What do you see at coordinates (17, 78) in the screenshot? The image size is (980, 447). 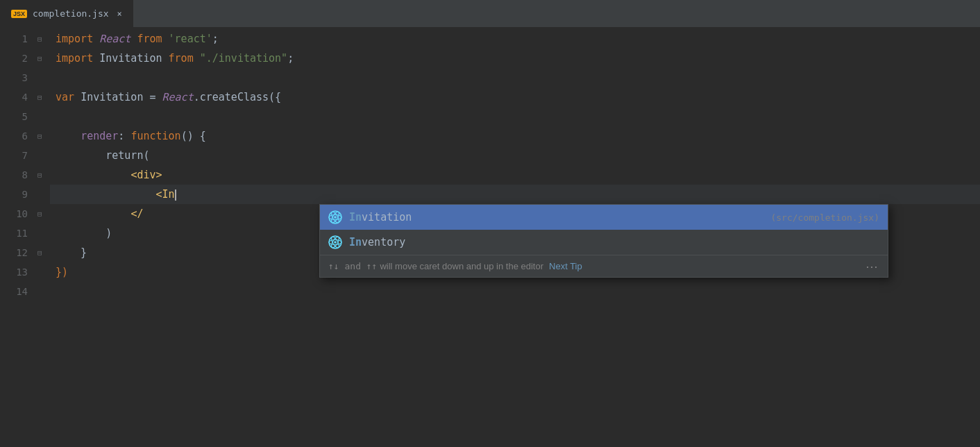 I see `line-number: 3` at bounding box center [17, 78].